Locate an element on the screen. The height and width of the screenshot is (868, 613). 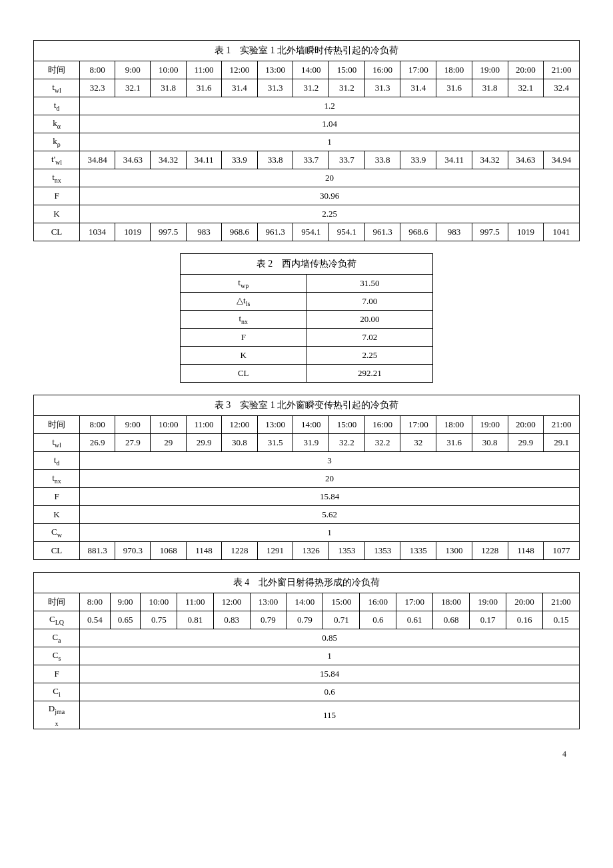
row-label: kα is located at coordinates (57, 124).